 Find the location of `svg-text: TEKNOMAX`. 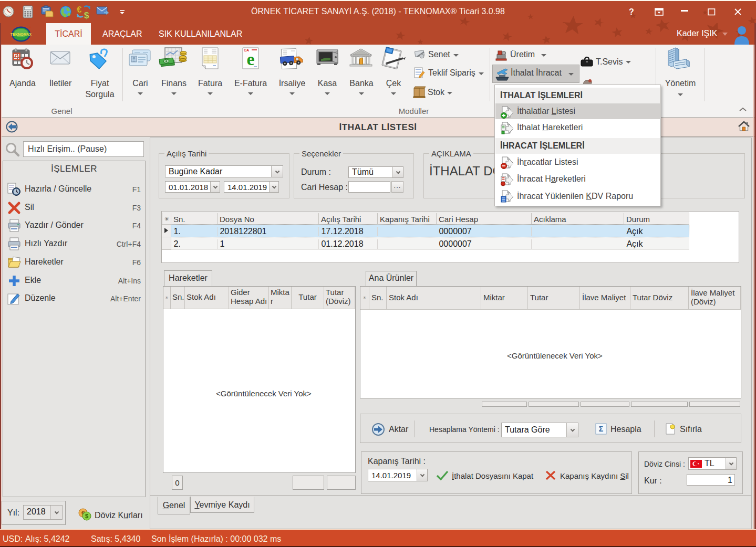

svg-text: TEKNOMAX is located at coordinates (21, 35).